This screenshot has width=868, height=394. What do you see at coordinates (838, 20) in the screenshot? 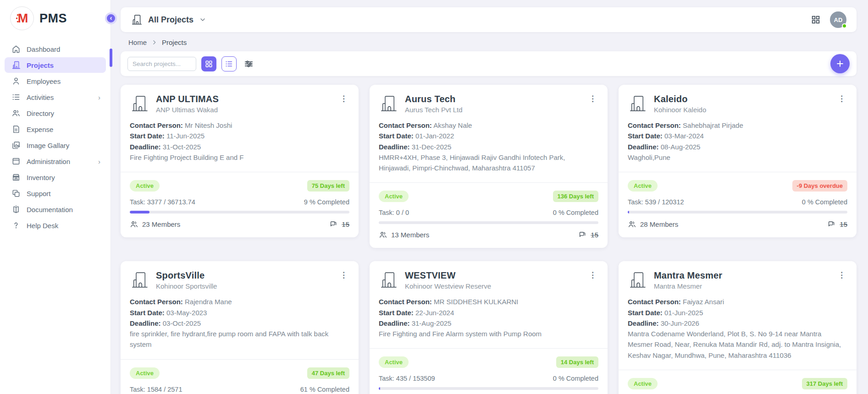
I see `avatar-initials: AD` at bounding box center [838, 20].